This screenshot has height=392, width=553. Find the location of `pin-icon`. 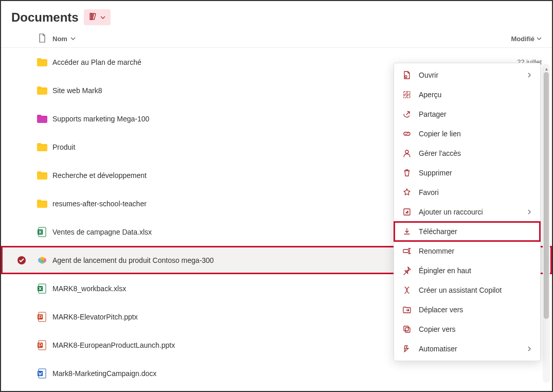

pin-icon is located at coordinates (407, 271).